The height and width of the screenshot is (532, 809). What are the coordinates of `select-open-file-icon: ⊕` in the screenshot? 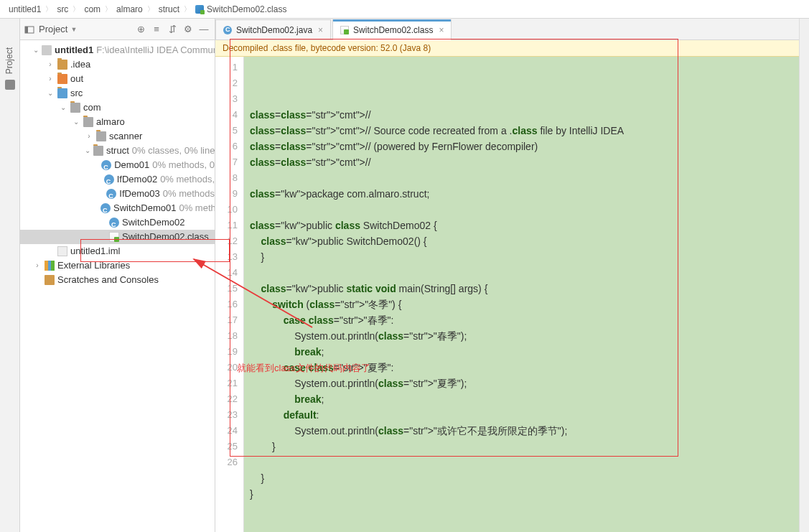 It's located at (141, 29).